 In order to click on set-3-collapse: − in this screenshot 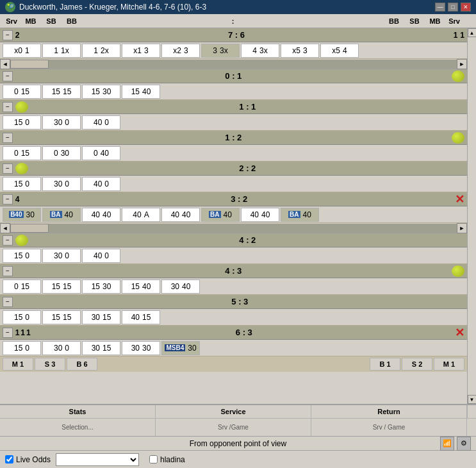, I will do `click(8, 107)`.